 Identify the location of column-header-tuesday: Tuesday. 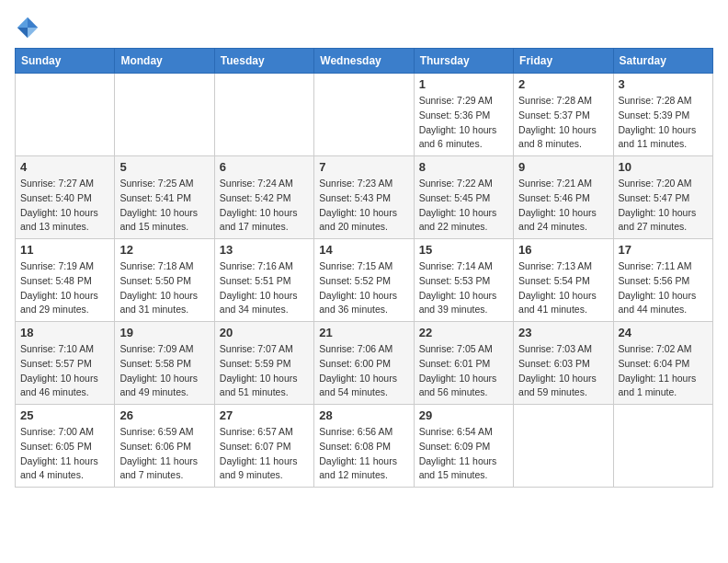
(264, 61).